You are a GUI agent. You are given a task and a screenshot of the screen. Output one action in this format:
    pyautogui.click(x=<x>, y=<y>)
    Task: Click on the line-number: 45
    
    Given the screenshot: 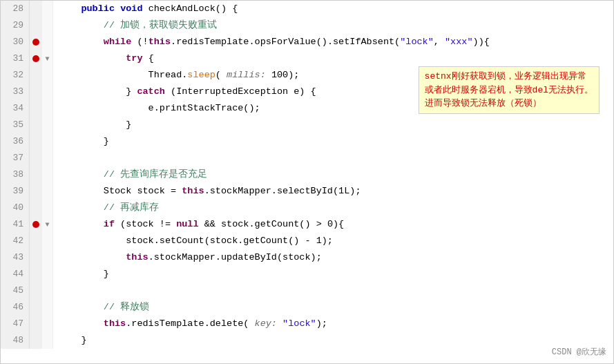 What is the action you would take?
    pyautogui.click(x=15, y=291)
    